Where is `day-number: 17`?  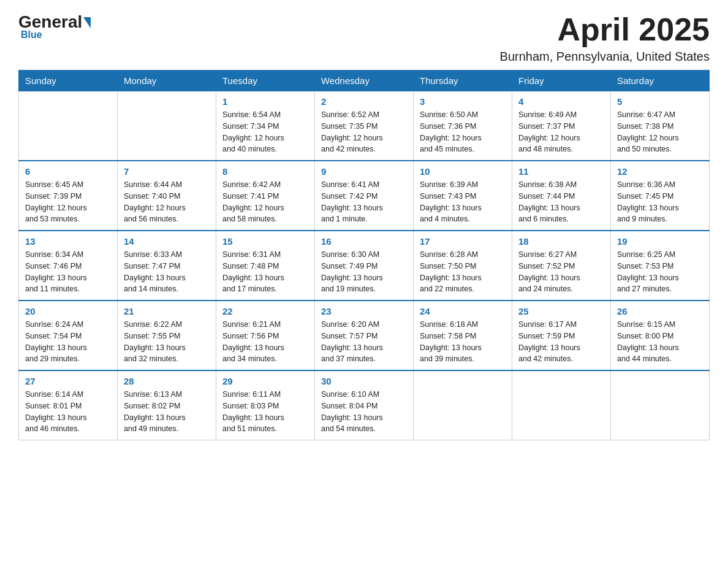 day-number: 17 is located at coordinates (463, 242).